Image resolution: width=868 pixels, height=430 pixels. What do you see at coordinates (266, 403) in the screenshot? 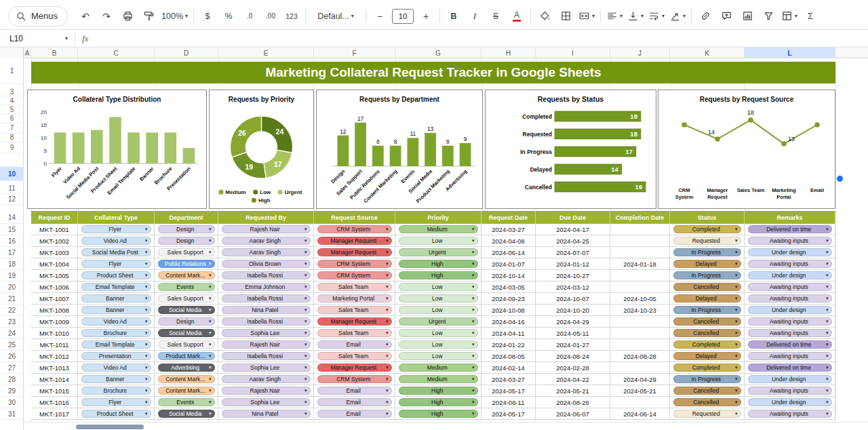
I see `cell-requested_by: Sophia Lee▾` at bounding box center [266, 403].